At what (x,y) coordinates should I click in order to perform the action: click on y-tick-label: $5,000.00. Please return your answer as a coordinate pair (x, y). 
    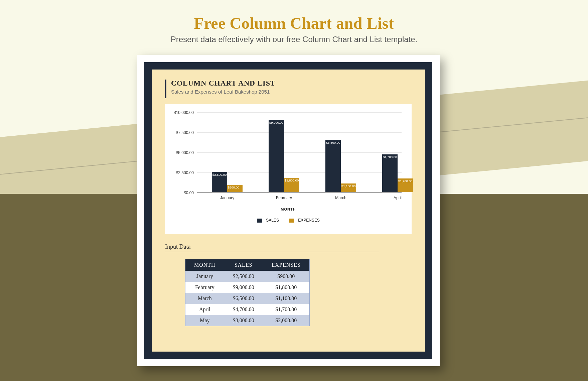
    Looking at the image, I should click on (181, 153).